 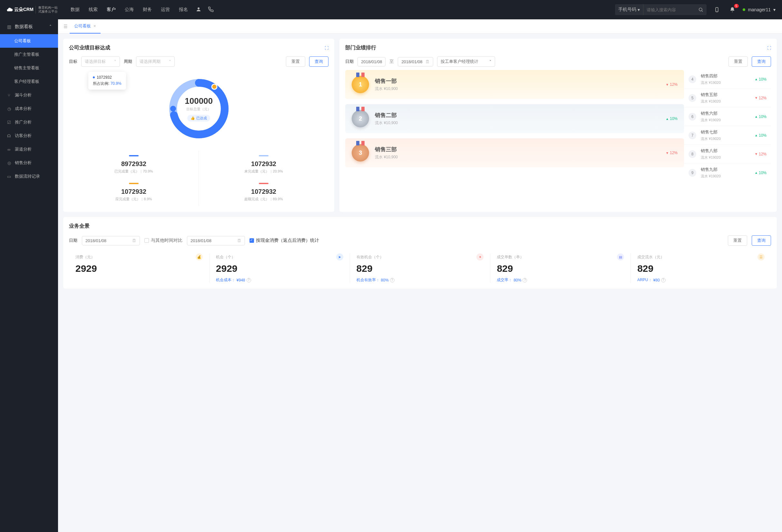 I want to click on rank-row: 4销售四部流水 ¥19020▲10%, so click(x=727, y=79).